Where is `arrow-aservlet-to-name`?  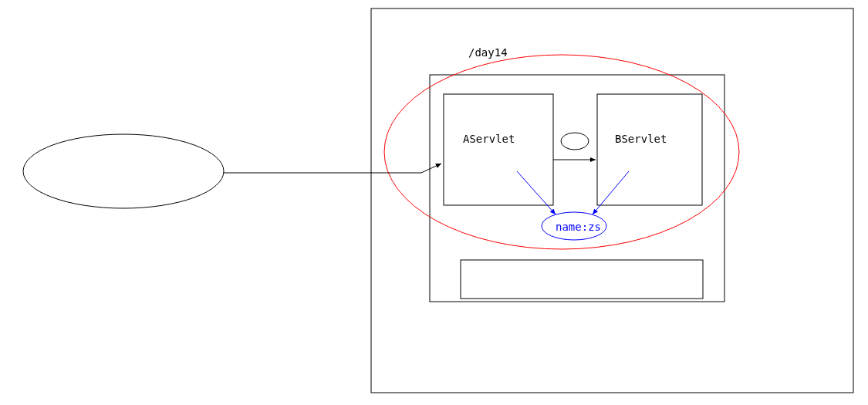
arrow-aservlet-to-name is located at coordinates (536, 193).